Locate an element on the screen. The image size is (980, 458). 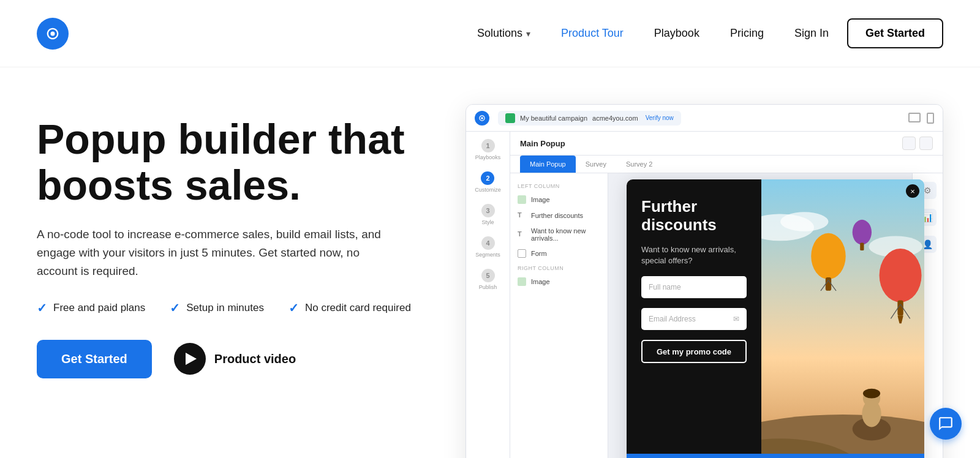
nav-item-playbook: Playbook is located at coordinates (677, 33).